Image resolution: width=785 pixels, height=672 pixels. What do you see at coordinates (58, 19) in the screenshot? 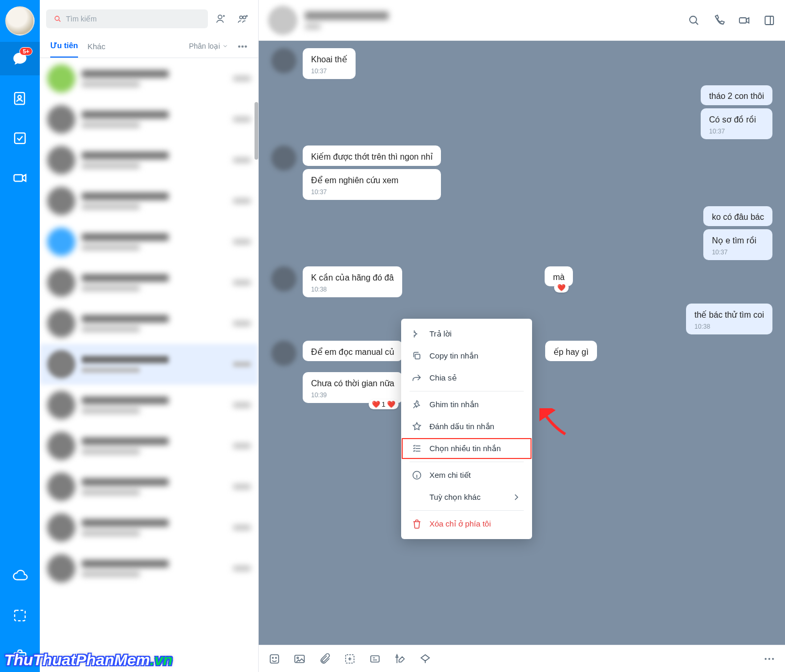
I see `search-icon` at bounding box center [58, 19].